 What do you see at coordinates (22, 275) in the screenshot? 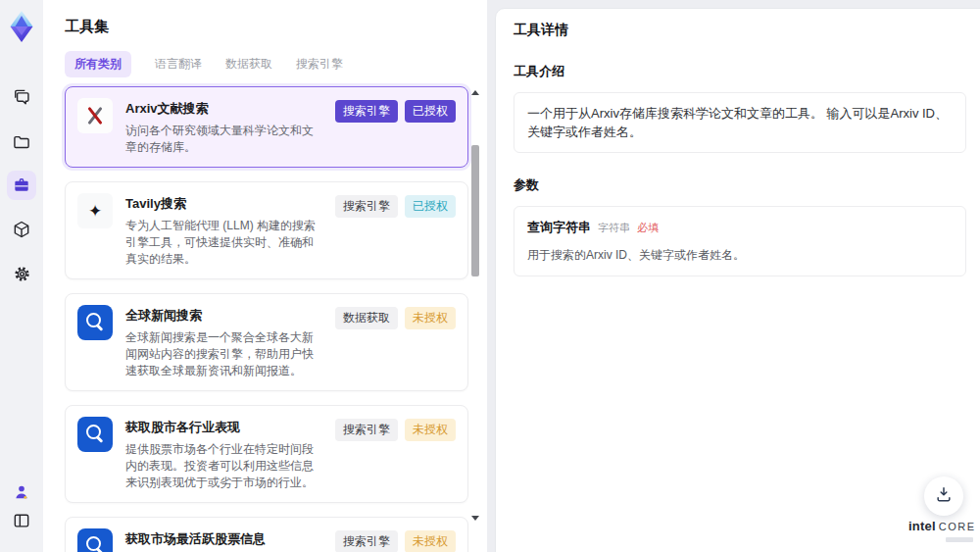
I see `settings-icon` at bounding box center [22, 275].